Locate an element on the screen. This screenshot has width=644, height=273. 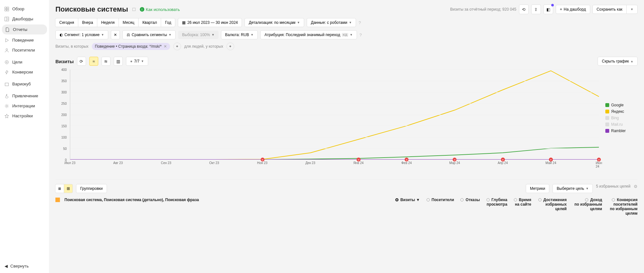
sidebar-item-label: Дашборды is located at coordinates (23, 19).